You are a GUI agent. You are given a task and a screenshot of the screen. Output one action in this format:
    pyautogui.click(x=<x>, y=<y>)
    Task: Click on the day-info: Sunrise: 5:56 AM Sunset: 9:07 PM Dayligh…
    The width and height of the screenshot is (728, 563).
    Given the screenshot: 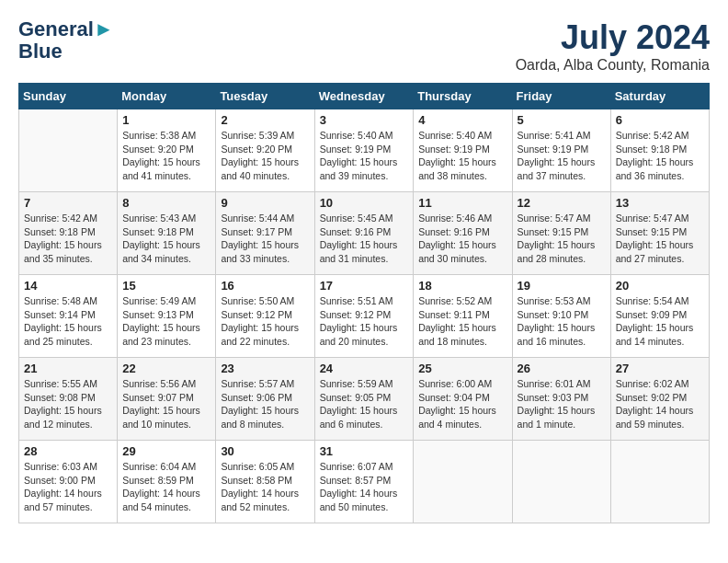 What is the action you would take?
    pyautogui.click(x=166, y=405)
    